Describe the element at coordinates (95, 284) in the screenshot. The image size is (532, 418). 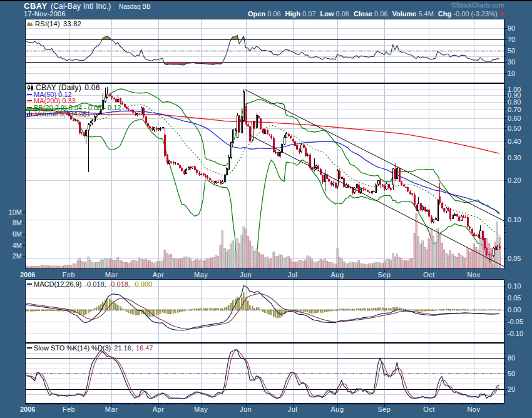
I see `macd-value: -0.018,` at that location.